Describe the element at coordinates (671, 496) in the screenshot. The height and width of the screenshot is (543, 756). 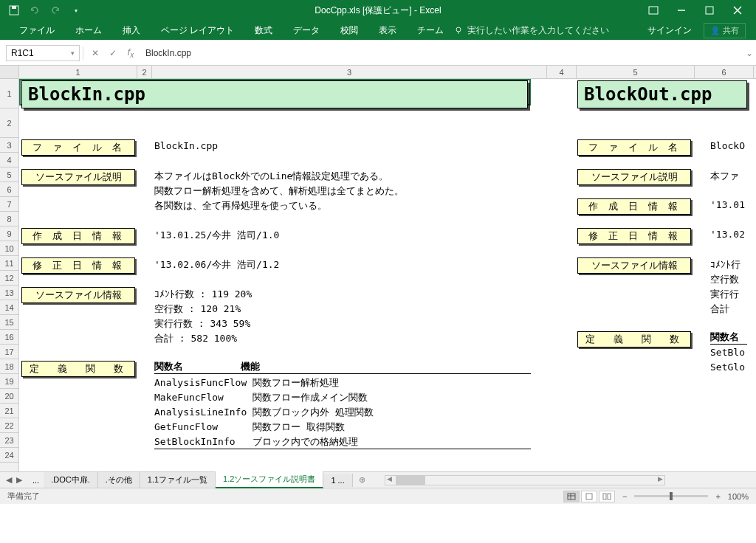
I see `zoom-thumb` at that location.